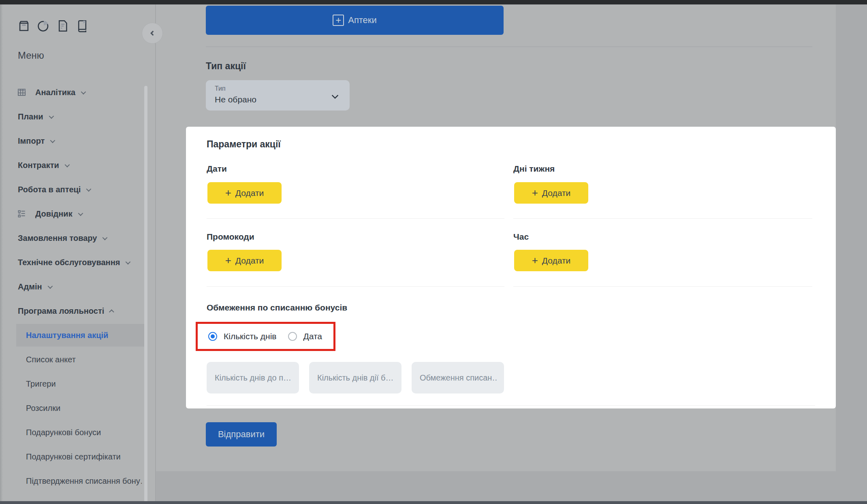  I want to click on sidebar-item-label: Аналітика, so click(38, 92).